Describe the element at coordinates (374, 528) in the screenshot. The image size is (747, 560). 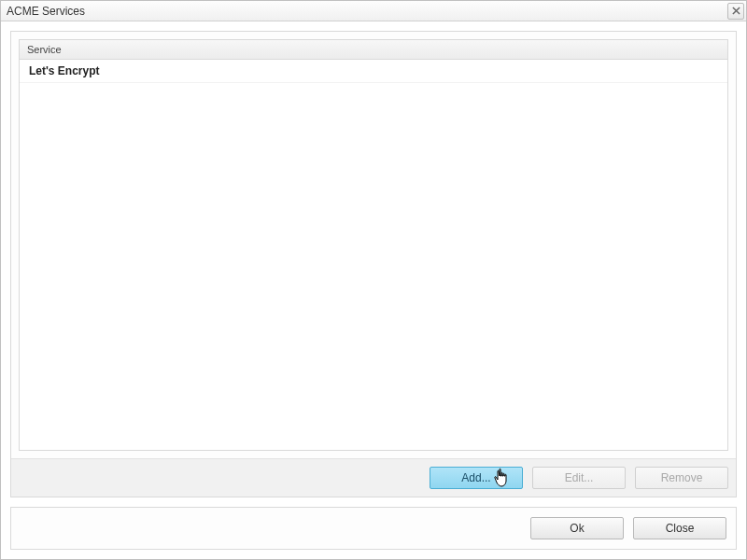
I see `dialog-footer: Ok Close` at that location.